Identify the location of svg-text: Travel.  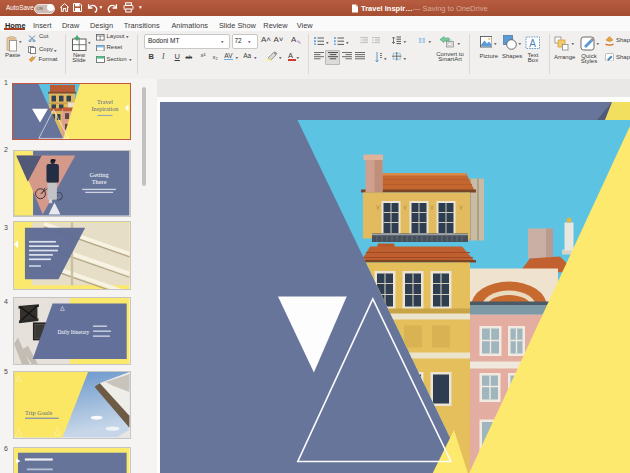
(105, 101).